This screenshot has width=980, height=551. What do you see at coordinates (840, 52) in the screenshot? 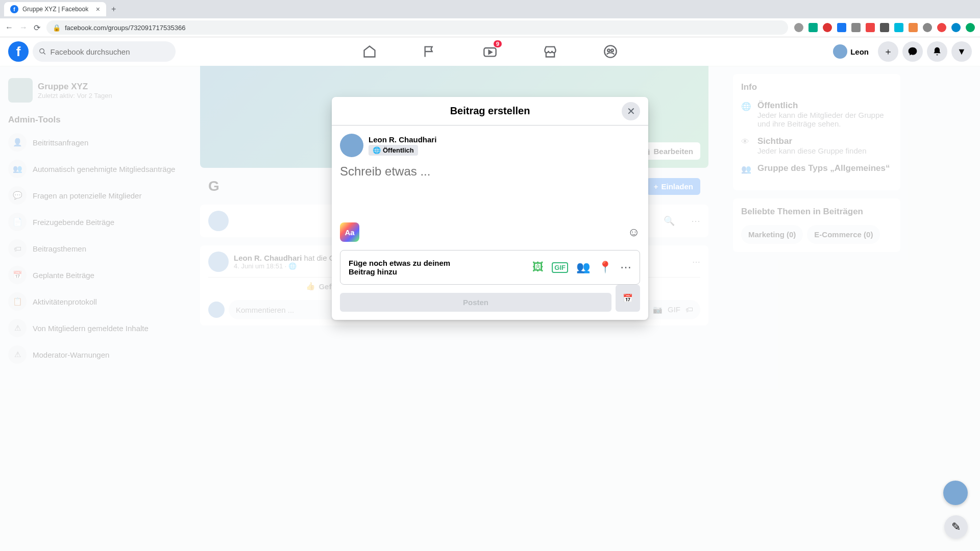
I see `avatar` at bounding box center [840, 52].